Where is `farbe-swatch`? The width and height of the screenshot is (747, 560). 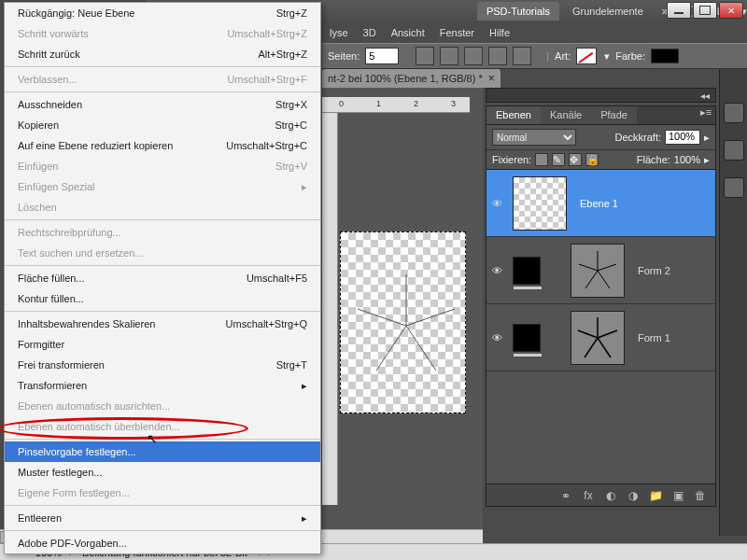
farbe-swatch is located at coordinates (665, 56).